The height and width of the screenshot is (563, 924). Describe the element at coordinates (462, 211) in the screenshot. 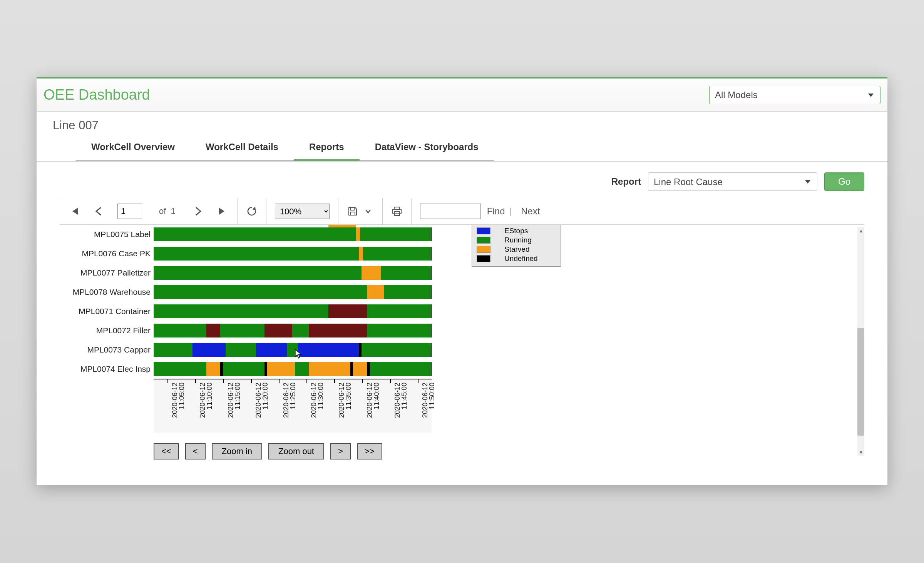

I see `report-toolbar: of 1 100%` at that location.